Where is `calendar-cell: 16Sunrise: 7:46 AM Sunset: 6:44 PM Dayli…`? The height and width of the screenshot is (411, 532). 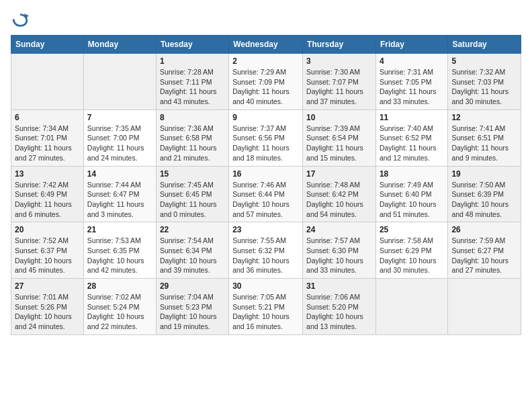 calendar-cell: 16Sunrise: 7:46 AM Sunset: 6:44 PM Dayli… is located at coordinates (266, 194).